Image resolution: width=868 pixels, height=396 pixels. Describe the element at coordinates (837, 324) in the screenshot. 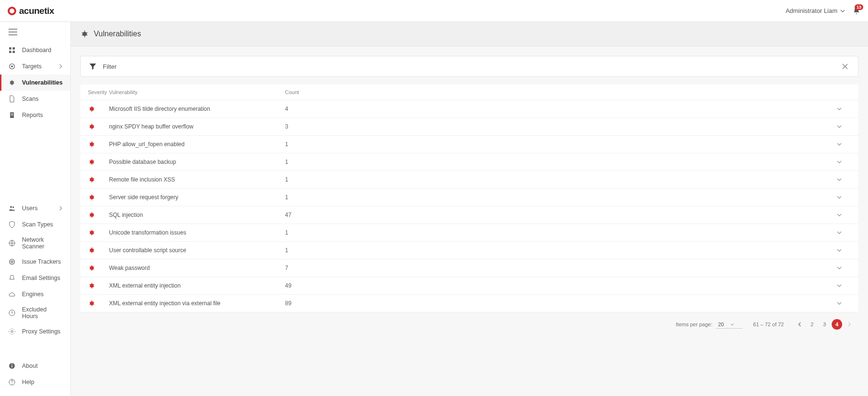

I see `page-button-4: 4` at that location.